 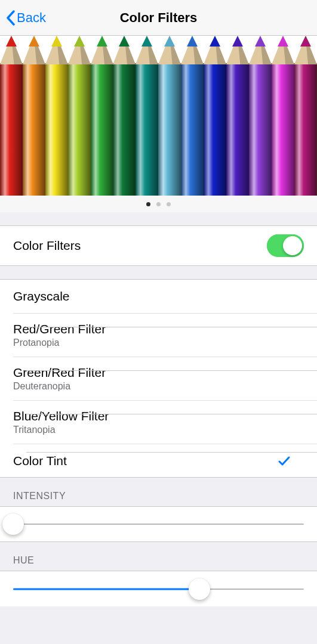 What do you see at coordinates (159, 524) in the screenshot?
I see `slider-track` at bounding box center [159, 524].